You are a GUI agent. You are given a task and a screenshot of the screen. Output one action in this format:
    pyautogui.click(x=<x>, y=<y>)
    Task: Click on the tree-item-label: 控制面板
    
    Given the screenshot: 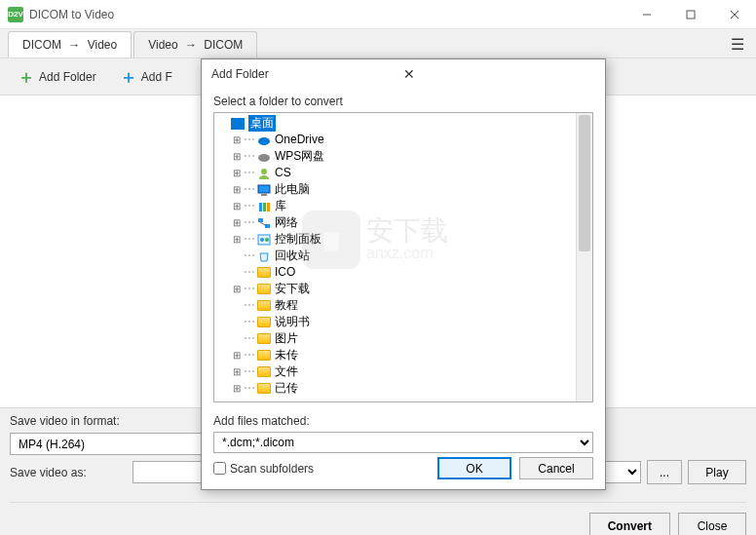 What is the action you would take?
    pyautogui.click(x=298, y=240)
    